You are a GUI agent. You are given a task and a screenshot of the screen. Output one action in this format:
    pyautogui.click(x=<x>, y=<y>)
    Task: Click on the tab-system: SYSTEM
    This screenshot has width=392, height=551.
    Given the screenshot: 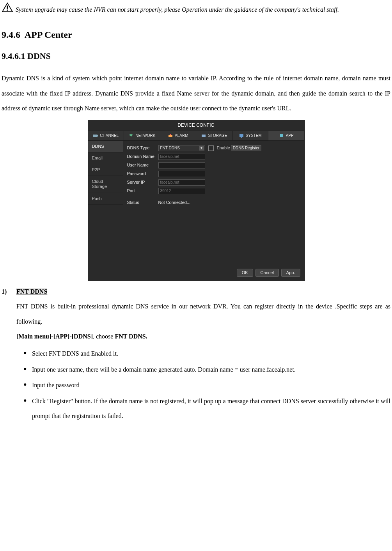 What is the action you would take?
    pyautogui.click(x=250, y=136)
    